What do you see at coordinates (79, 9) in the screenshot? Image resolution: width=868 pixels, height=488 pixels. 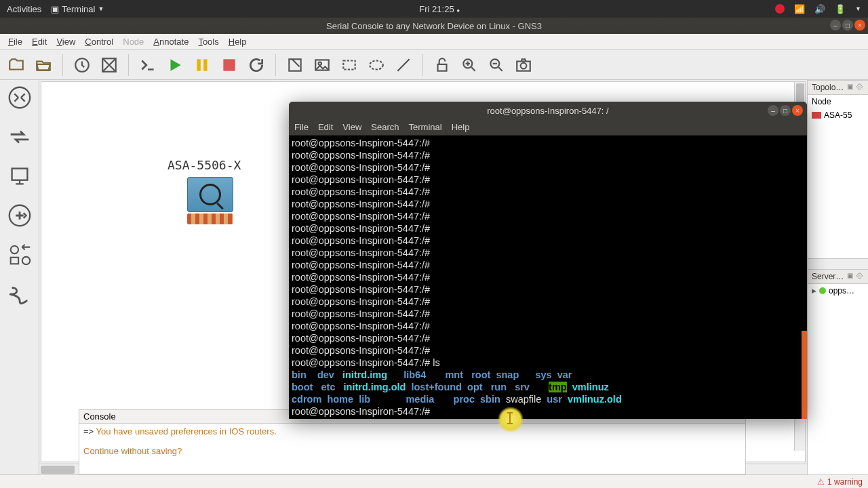 I see `terminal-app-label: Terminal` at bounding box center [79, 9].